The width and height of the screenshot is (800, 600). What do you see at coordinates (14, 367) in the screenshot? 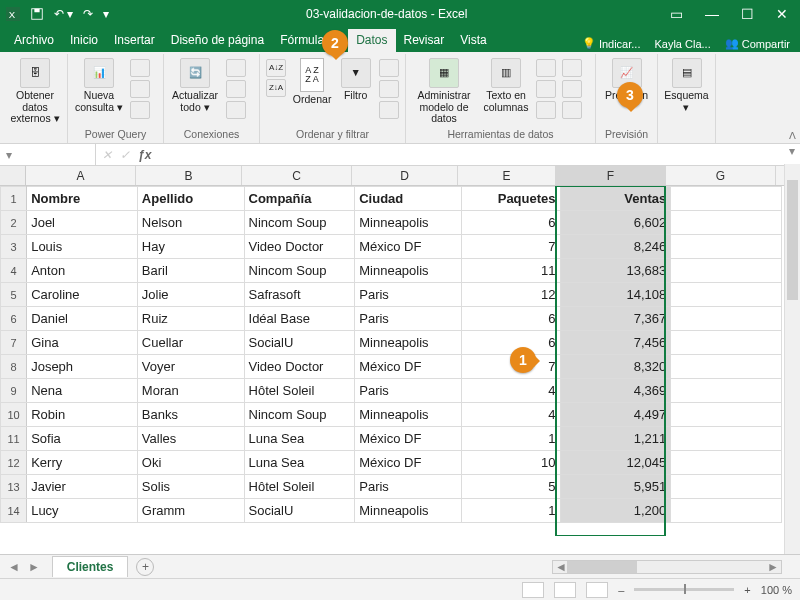
I see `row-header: 8` at bounding box center [14, 367].